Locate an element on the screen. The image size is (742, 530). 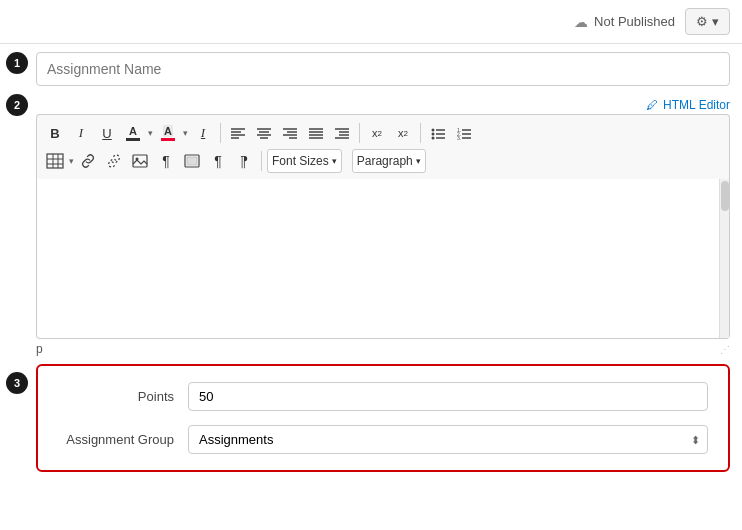
font-color-button: A is located at coordinates (133, 133).